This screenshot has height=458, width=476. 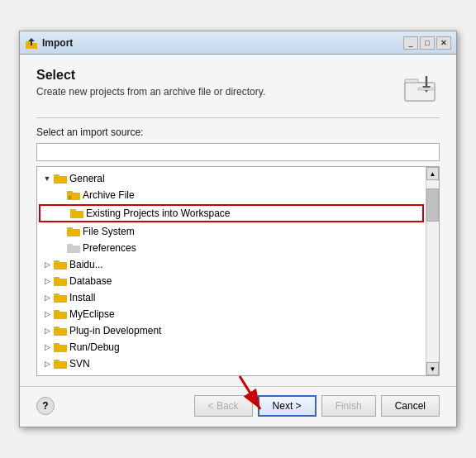 What do you see at coordinates (60, 298) in the screenshot?
I see `folder-install-icon` at bounding box center [60, 298].